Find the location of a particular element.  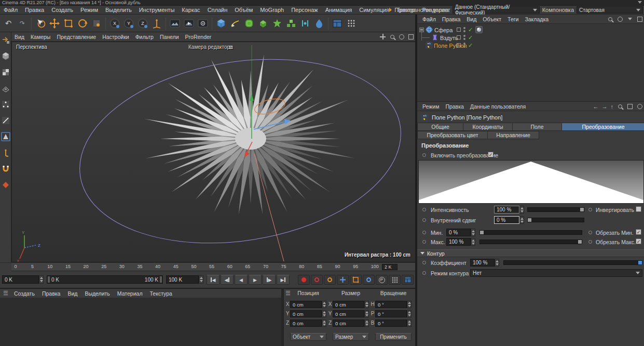

object-name: Поле Python is located at coordinates (450, 46).